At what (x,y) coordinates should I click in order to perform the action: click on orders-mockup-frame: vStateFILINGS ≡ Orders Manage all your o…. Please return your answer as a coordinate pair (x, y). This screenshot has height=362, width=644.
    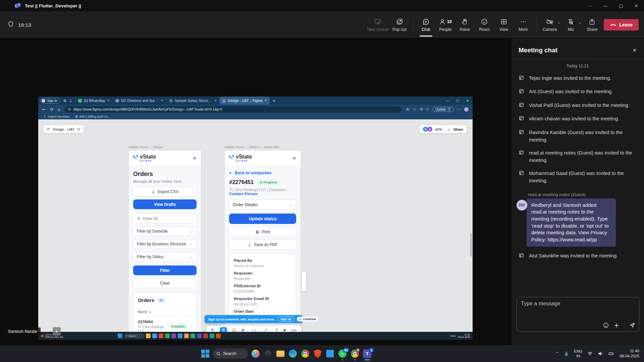
    Looking at the image, I should click on (165, 241).